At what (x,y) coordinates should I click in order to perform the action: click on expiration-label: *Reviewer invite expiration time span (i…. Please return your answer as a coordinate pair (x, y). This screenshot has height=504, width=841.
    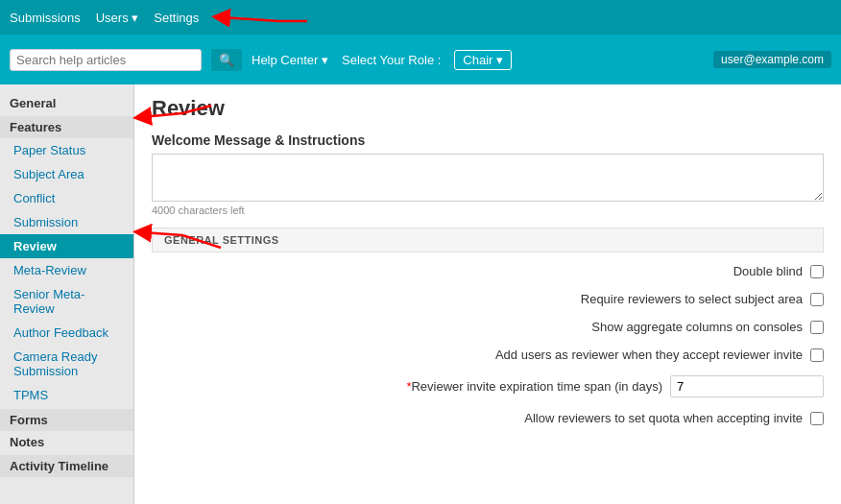
    Looking at the image, I should click on (534, 386).